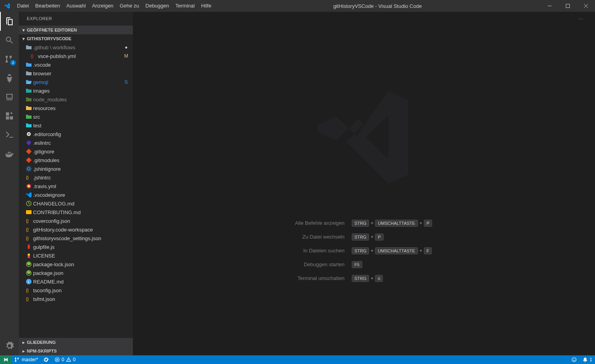 This screenshot has width=595, height=364. Describe the element at coordinates (9, 135) in the screenshot. I see `activity-terminal` at that location.